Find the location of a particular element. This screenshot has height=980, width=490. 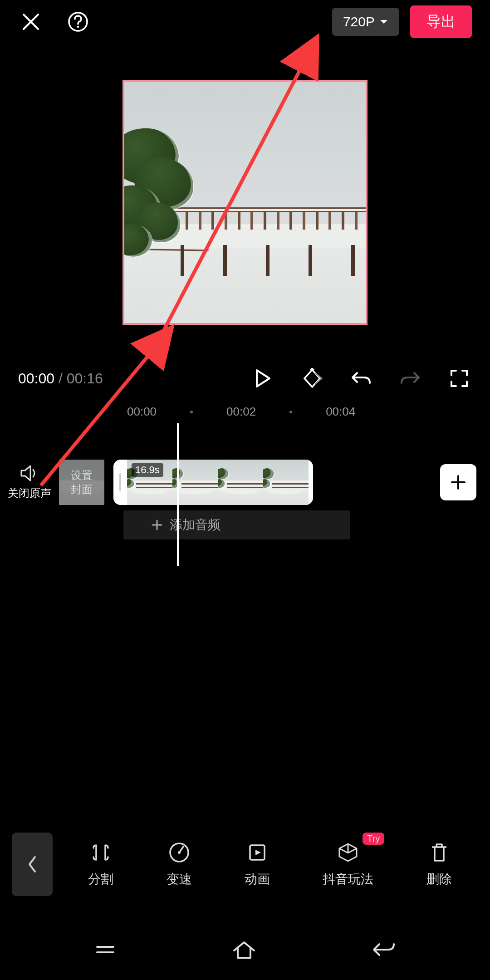

try-badge: Try is located at coordinates (373, 838).